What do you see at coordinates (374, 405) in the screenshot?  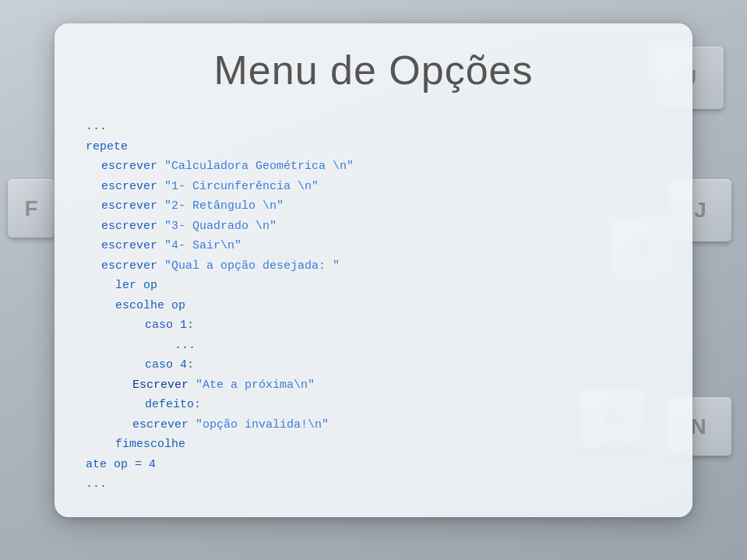 I see `code-line-defeito: defeito:` at bounding box center [374, 405].